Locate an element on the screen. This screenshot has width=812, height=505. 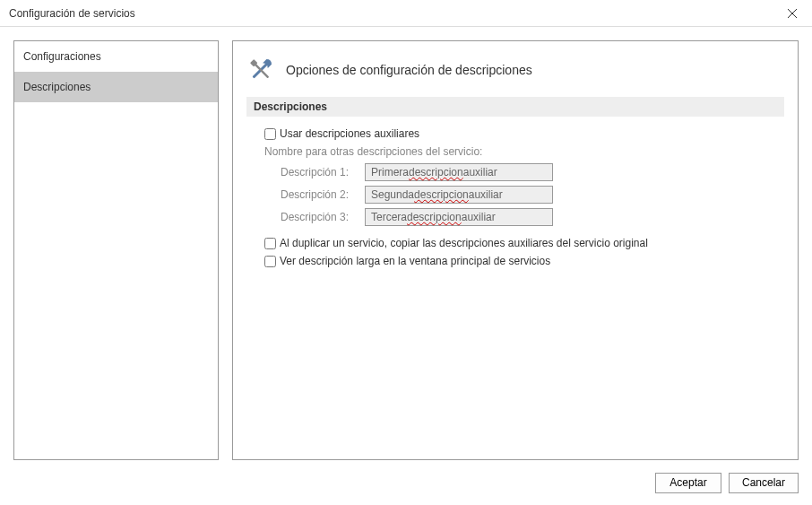
sidebar-item-descripciones: Descripciones is located at coordinates (117, 87).